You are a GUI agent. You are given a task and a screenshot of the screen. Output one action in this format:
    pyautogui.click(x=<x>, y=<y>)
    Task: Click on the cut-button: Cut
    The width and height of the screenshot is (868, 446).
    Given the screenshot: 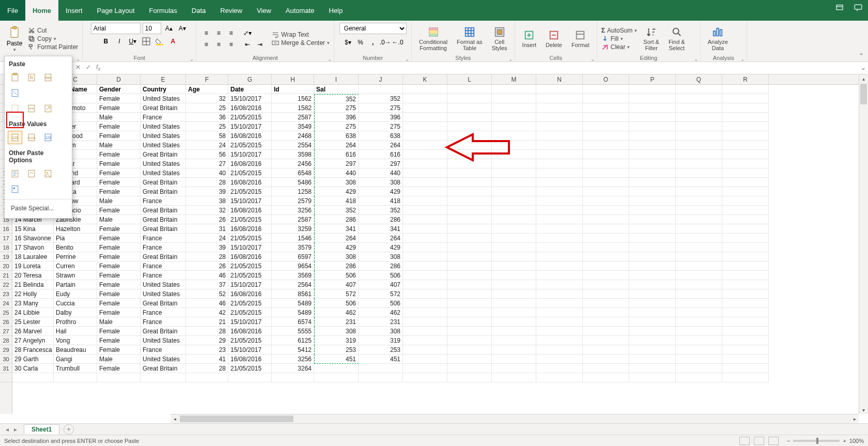 What is the action you would take?
    pyautogui.click(x=53, y=30)
    